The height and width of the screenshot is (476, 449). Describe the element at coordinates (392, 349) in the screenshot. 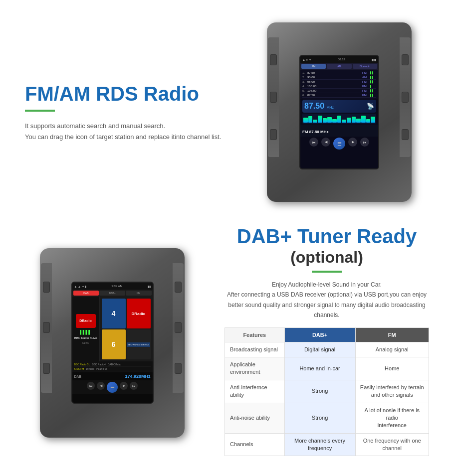

I see `fm-cell: Analog signal` at that location.